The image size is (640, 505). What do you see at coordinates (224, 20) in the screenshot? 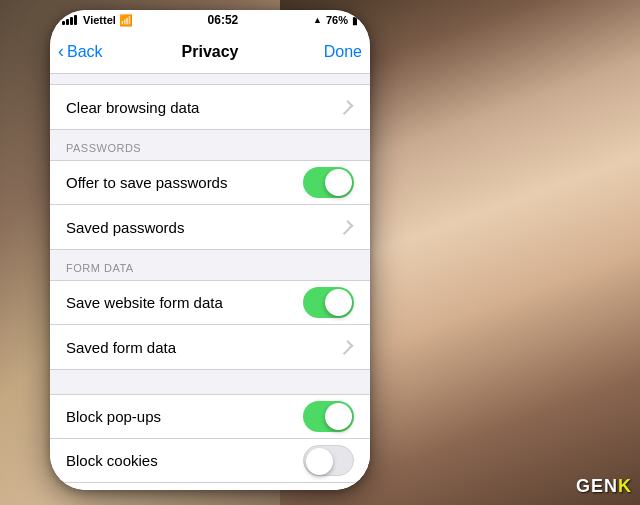
I see `time-label: 06:52` at bounding box center [224, 20].